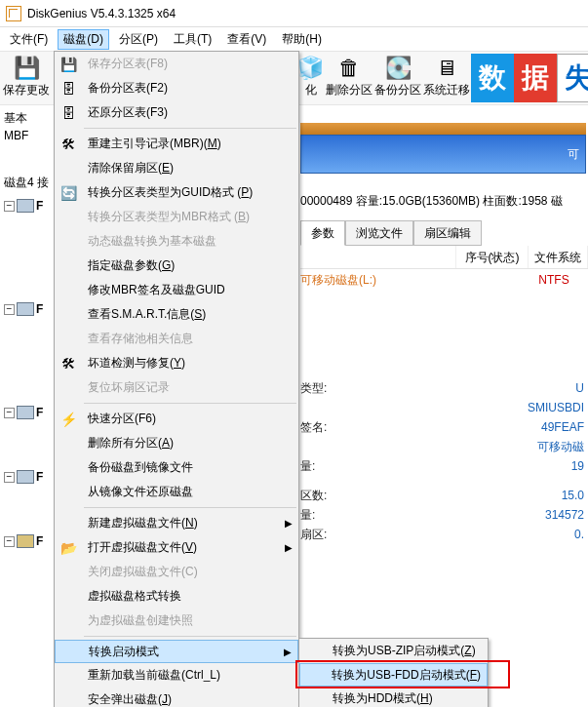  I want to click on kv-v: 15.0, so click(573, 495).